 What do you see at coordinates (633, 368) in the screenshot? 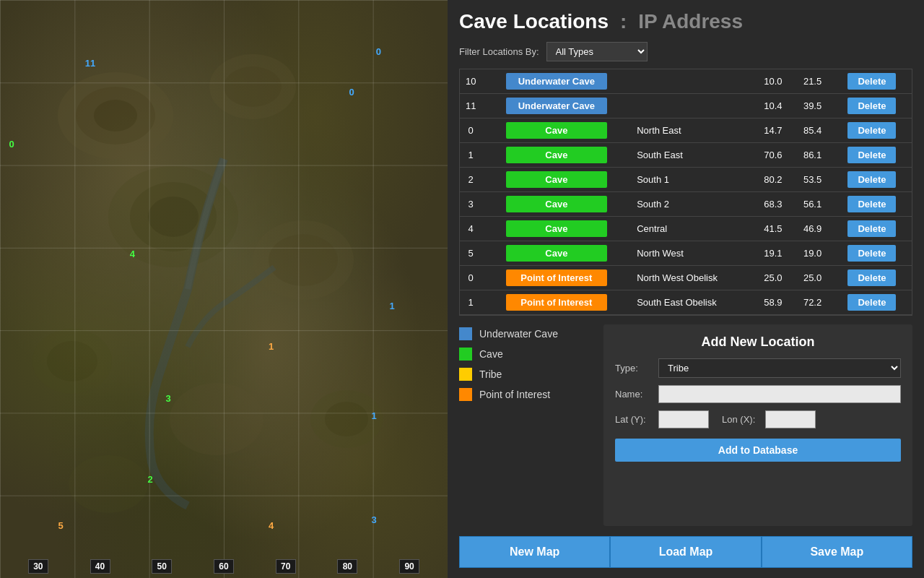
I see `type-label: Type:` at bounding box center [633, 368].